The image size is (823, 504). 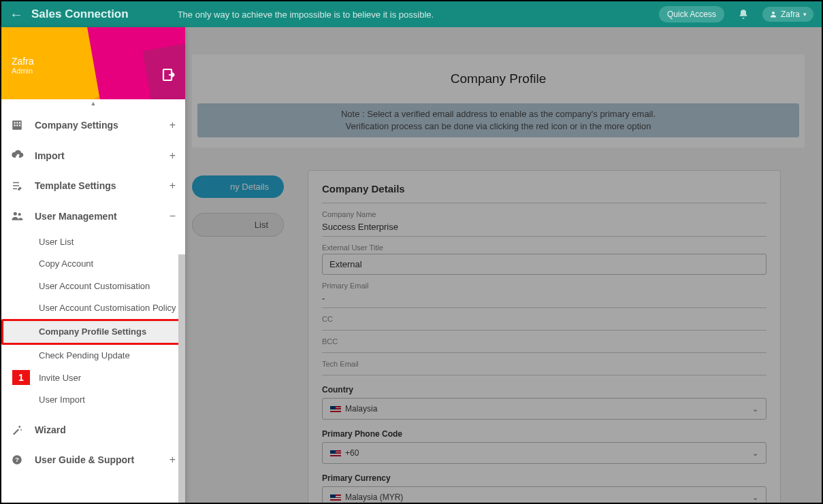 What do you see at coordinates (21, 377) in the screenshot?
I see `callout-marker-1: 1` at bounding box center [21, 377].